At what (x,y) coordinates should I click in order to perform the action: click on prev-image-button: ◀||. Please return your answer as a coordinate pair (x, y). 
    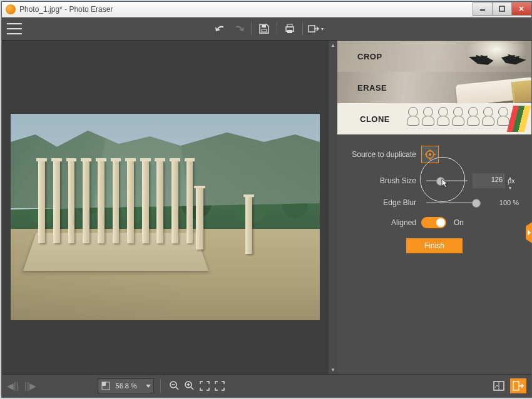
    Looking at the image, I should click on (13, 386).